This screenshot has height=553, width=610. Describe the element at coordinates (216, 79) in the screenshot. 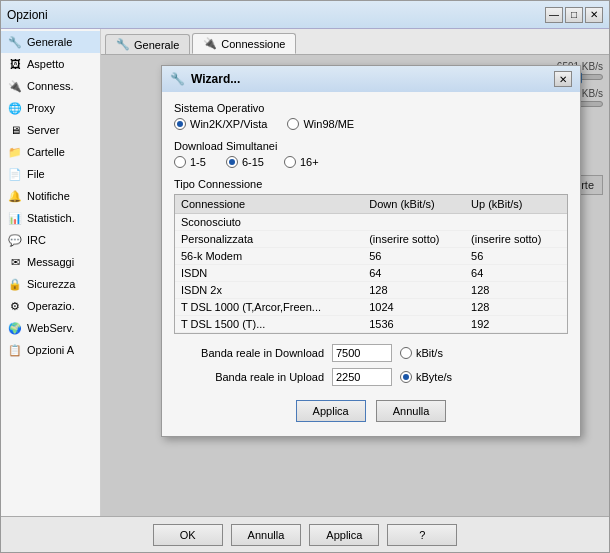

I see `dialog-title-text: Wizard...` at that location.